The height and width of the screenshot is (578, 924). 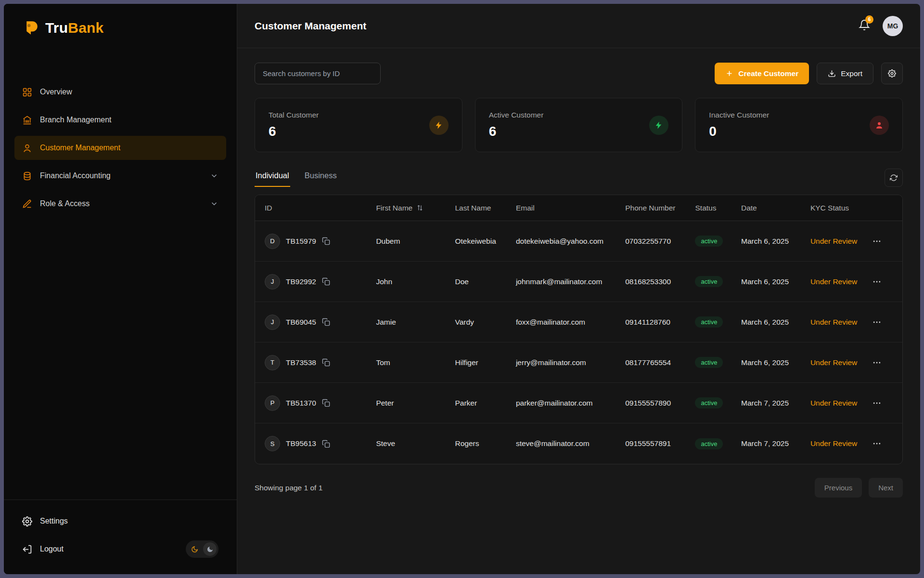 What do you see at coordinates (578, 241) in the screenshot?
I see `table-row: D TB15979 Dubem Otekeiwebia dotekeiwebia…` at bounding box center [578, 241].